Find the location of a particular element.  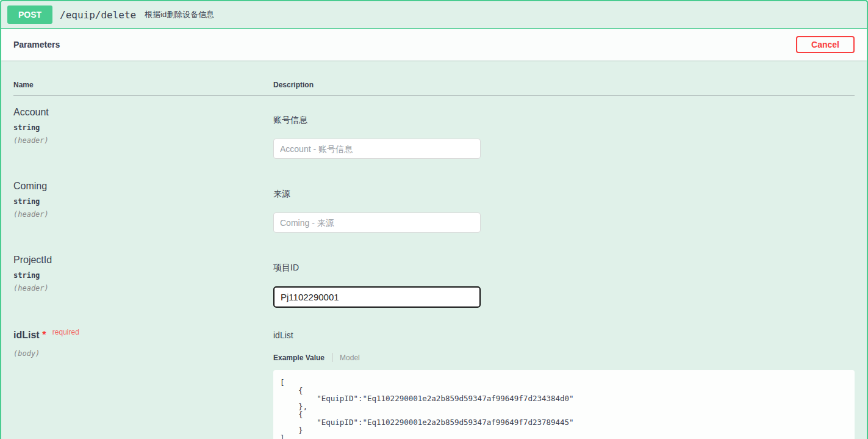

param-name: Account is located at coordinates (143, 112).